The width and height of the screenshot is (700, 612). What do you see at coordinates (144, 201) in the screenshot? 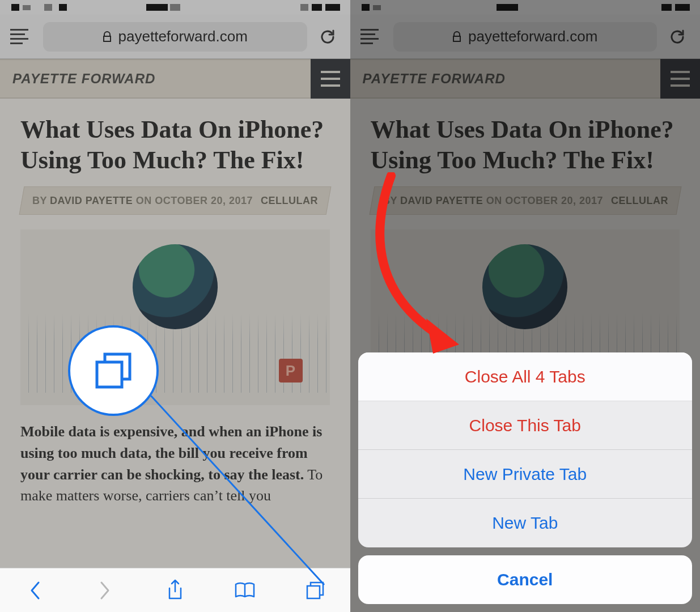
I see `on-label: ON` at bounding box center [144, 201].